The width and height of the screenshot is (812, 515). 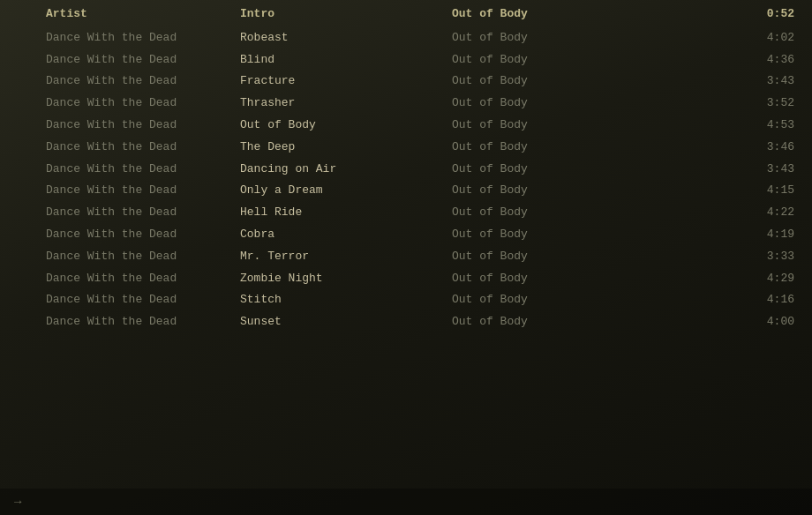 What do you see at coordinates (346, 60) in the screenshot?
I see `track-title: Blind` at bounding box center [346, 60].